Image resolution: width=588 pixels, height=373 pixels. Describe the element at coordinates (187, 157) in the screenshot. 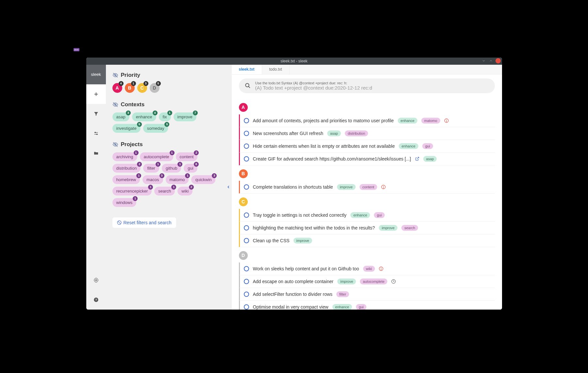

I see `project-chip-content: content2` at that location.